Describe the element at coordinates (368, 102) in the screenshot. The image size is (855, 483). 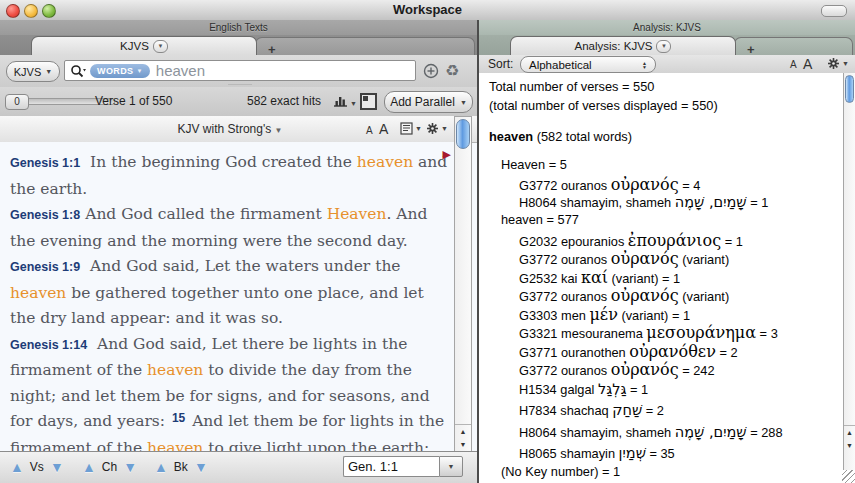
I see `details-workspace-icon` at that location.